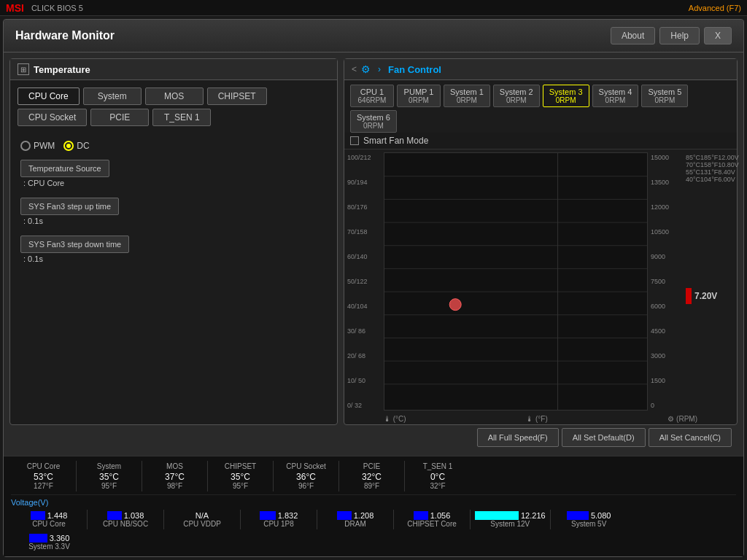 The image size is (747, 560). I want to click on volt-sys5v: 5.080 System 5V, so click(589, 519).